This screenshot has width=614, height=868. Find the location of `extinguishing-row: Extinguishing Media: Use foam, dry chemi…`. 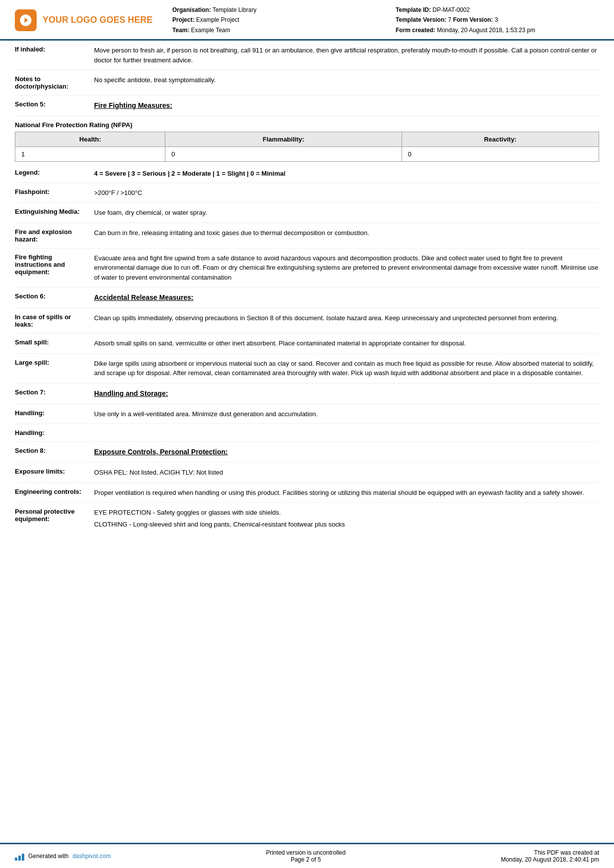

extinguishing-row: Extinguishing Media: Use foam, dry chemi… is located at coordinates (307, 213).